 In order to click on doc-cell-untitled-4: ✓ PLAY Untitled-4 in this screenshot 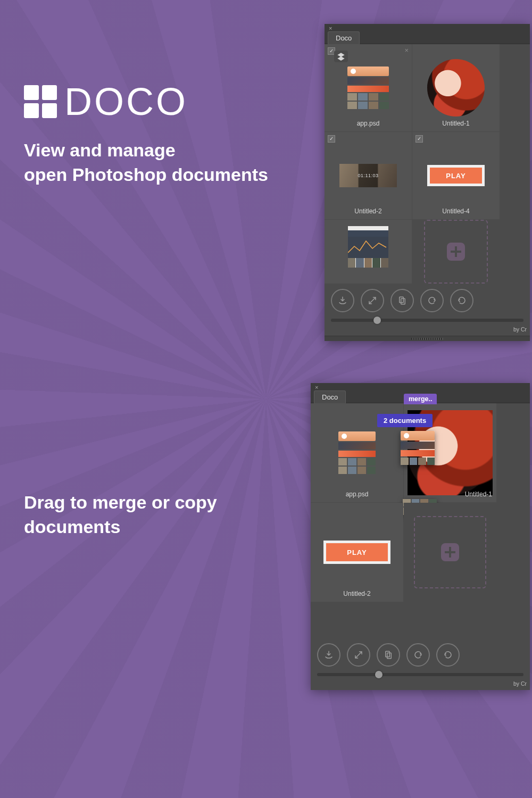, I will do `click(456, 176)`.